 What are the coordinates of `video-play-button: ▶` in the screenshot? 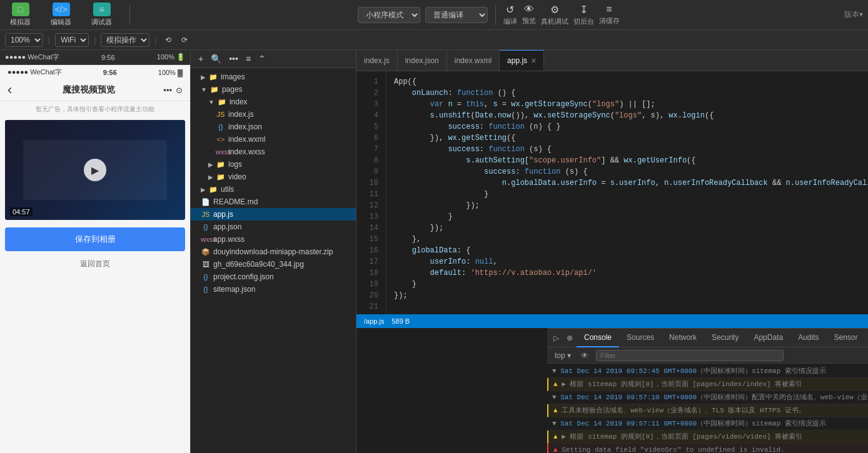 It's located at (95, 170).